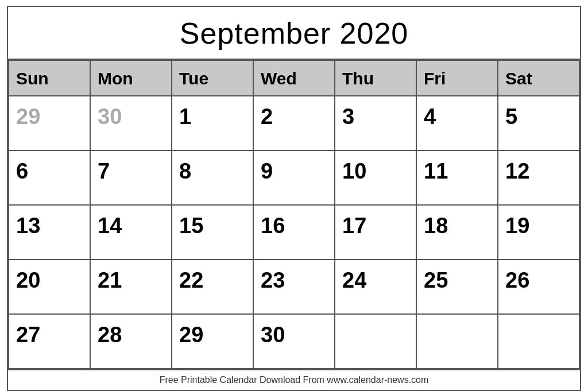 Image resolution: width=588 pixels, height=391 pixels. What do you see at coordinates (294, 178) in the screenshot?
I see `calendar-day: 9` at bounding box center [294, 178].